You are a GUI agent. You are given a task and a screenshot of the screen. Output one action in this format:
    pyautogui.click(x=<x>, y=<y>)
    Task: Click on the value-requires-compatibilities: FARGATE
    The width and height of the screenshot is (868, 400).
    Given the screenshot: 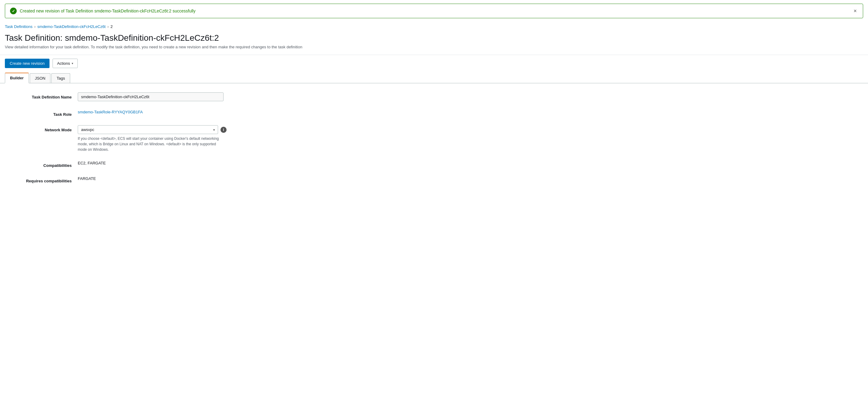 What is the action you would take?
    pyautogui.click(x=178, y=179)
    